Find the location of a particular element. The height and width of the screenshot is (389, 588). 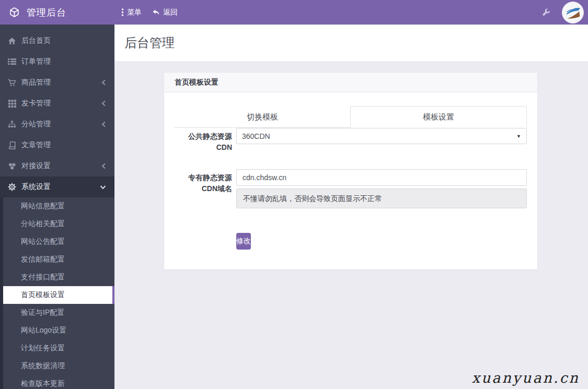

submenu-item-label: 支付接口配置 is located at coordinates (43, 277).